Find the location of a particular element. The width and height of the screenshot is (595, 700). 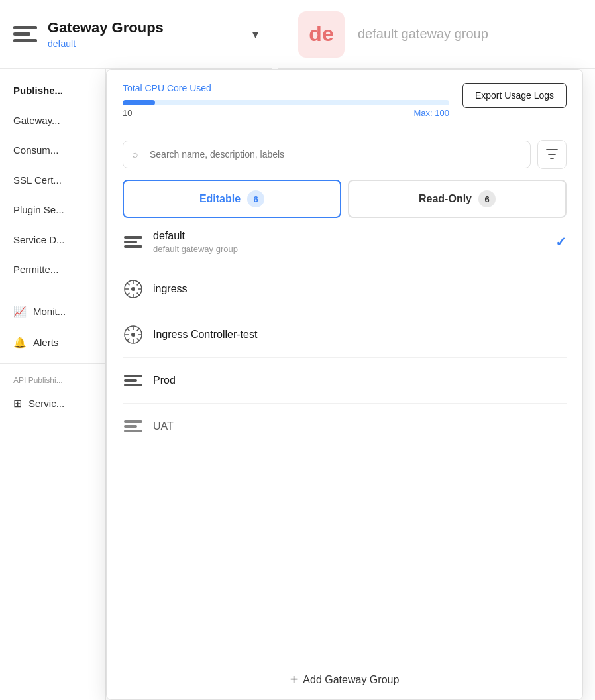

cpu-bar-track is located at coordinates (286, 103).